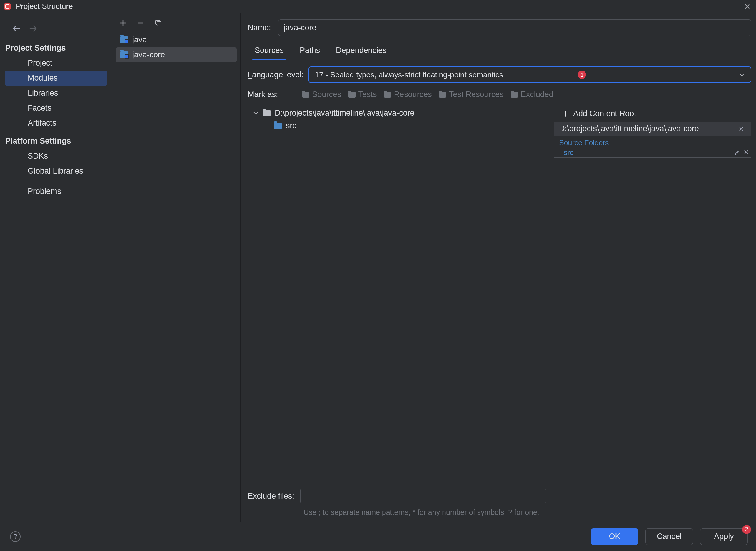 This screenshot has width=756, height=551. What do you see at coordinates (56, 191) in the screenshot?
I see `nav-item-problems: Problems` at bounding box center [56, 191].